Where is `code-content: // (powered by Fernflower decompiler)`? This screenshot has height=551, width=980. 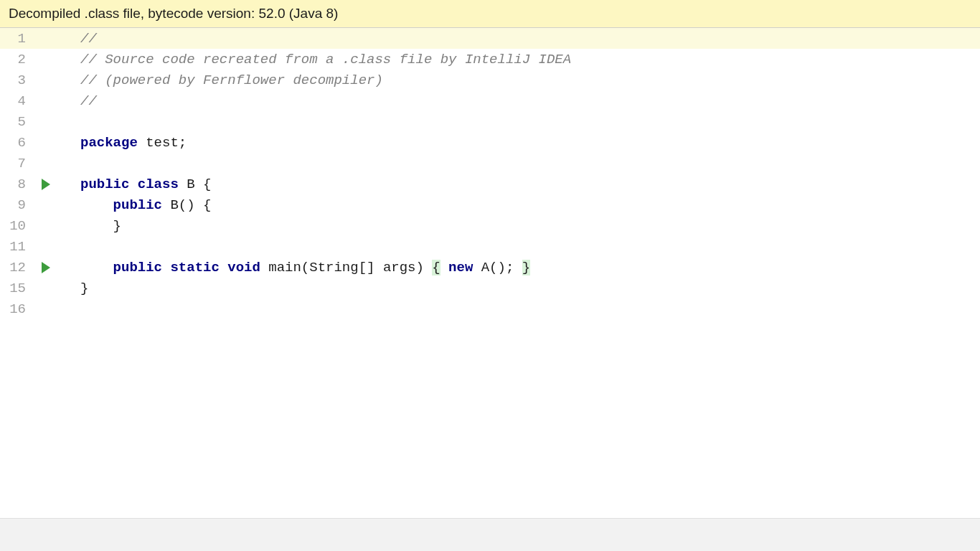
code-content: // (powered by Fernflower decompiler) is located at coordinates (520, 80).